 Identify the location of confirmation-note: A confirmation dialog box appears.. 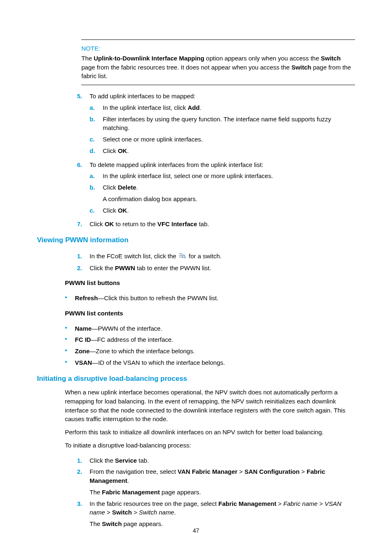
(229, 199).